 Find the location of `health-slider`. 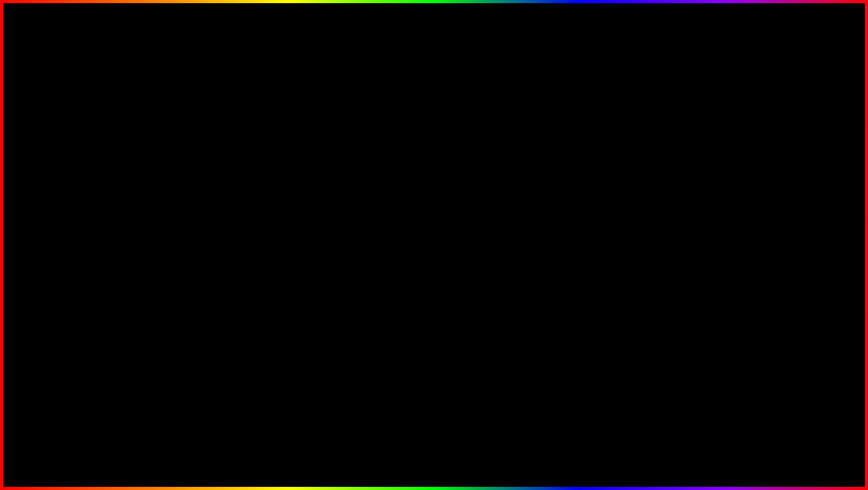

health-slider is located at coordinates (743, 184).